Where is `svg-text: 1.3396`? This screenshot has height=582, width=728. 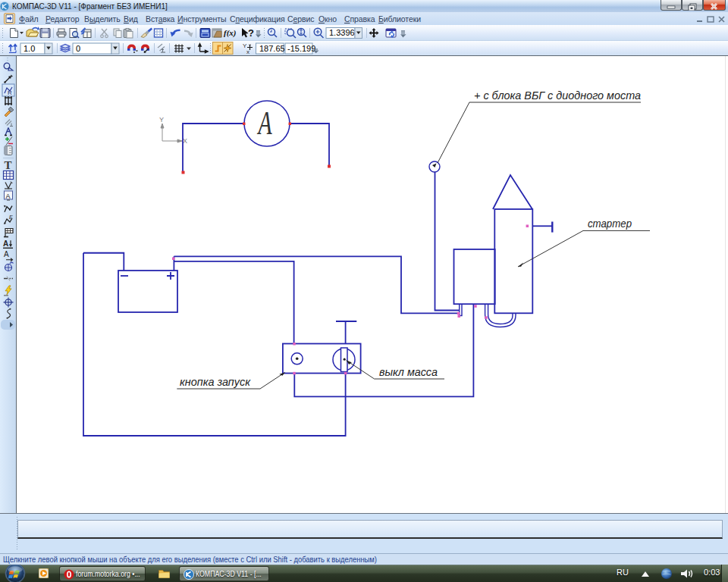
svg-text: 1.3396 is located at coordinates (342, 33).